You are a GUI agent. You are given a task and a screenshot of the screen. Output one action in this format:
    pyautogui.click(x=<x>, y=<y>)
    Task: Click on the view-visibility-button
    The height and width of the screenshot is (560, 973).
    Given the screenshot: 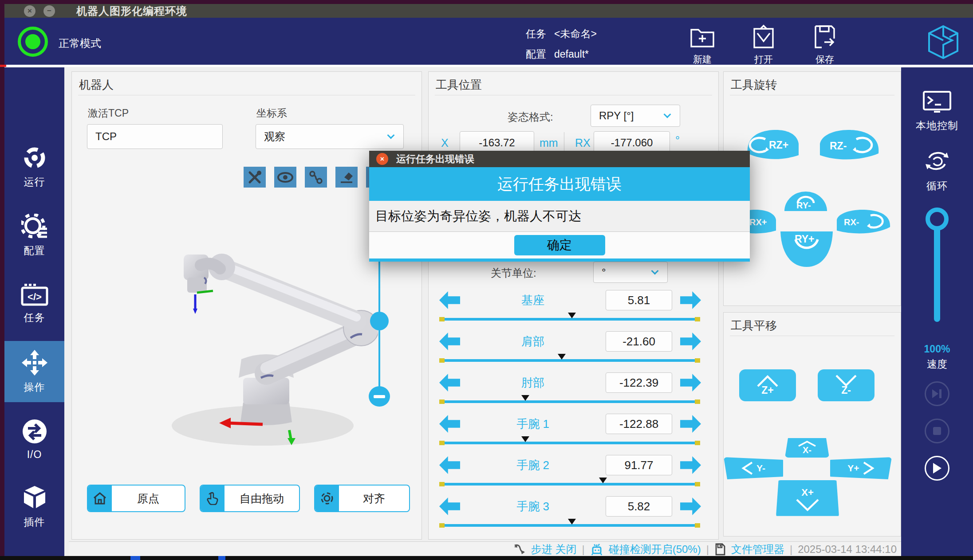 What is the action you would take?
    pyautogui.click(x=285, y=177)
    